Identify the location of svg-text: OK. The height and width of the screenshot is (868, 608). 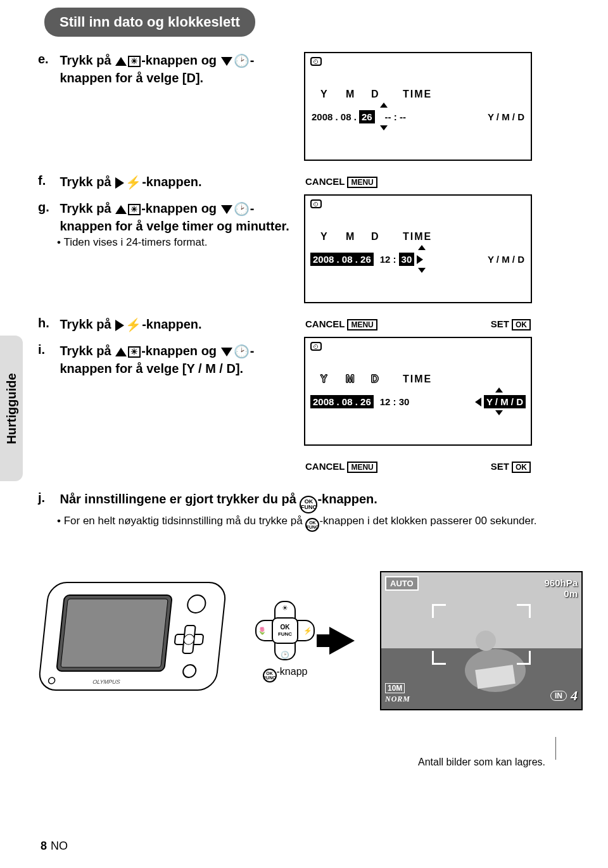
(286, 627).